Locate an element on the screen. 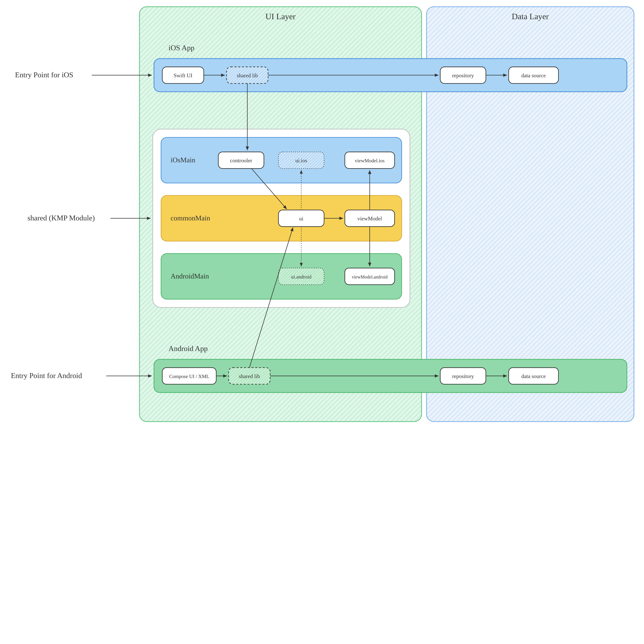 The height and width of the screenshot is (644, 644). android-repository-label: repository is located at coordinates (463, 376).